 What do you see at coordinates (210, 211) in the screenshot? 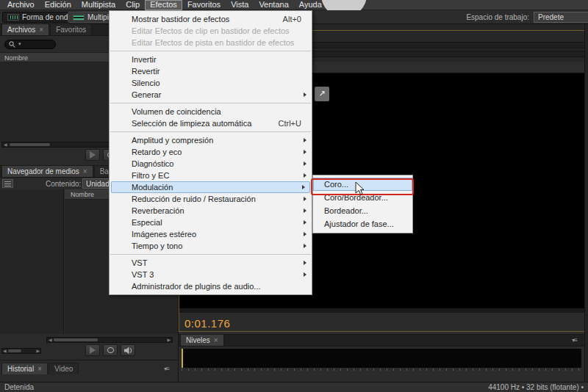
I see `menu-item-reverberacion: Reverberación` at bounding box center [210, 211].